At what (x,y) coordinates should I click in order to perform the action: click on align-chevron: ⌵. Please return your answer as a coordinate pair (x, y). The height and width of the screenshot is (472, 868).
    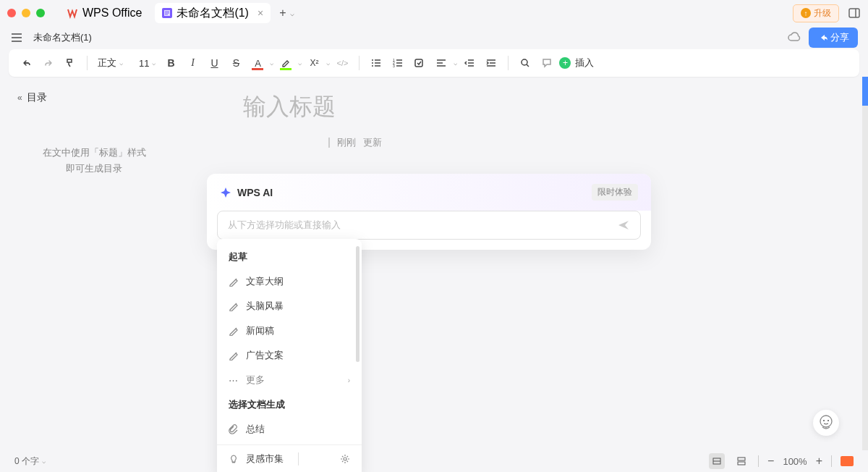
    Looking at the image, I should click on (456, 63).